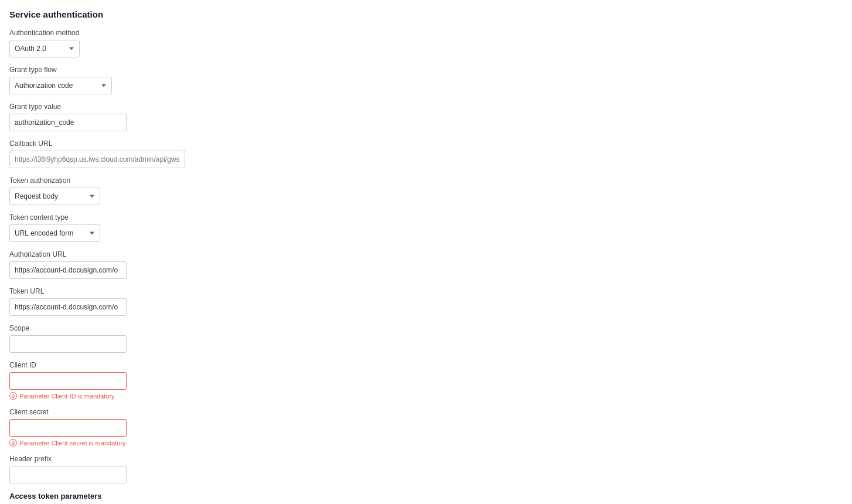  Describe the element at coordinates (68, 344) in the screenshot. I see `scope-input` at that location.